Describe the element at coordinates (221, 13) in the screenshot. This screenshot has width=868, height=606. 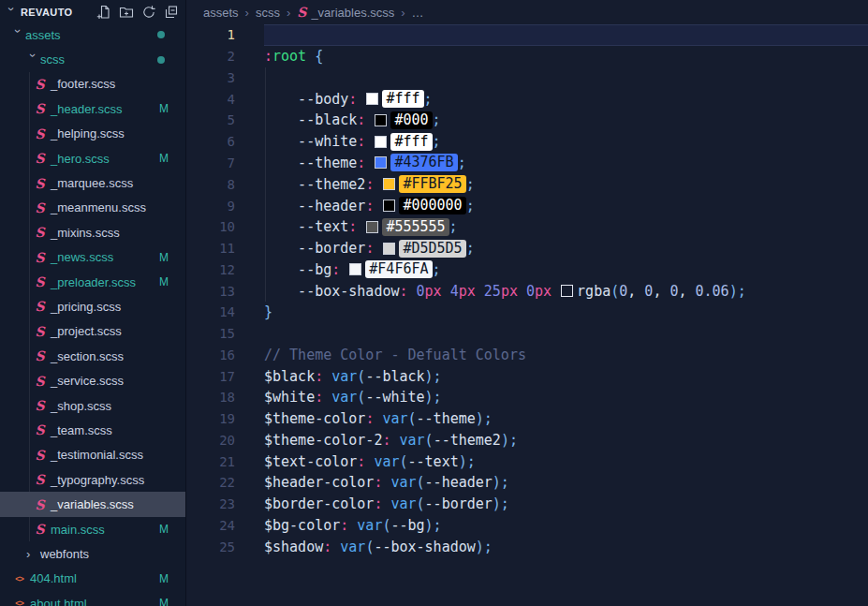
I see `breadcrumb-item-assets: assets` at that location.